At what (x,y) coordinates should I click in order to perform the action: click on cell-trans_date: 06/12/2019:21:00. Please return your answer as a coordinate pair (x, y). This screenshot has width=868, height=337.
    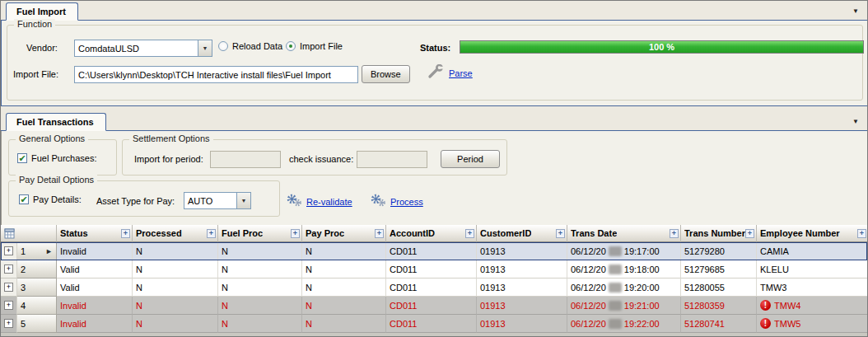
    Looking at the image, I should click on (624, 306).